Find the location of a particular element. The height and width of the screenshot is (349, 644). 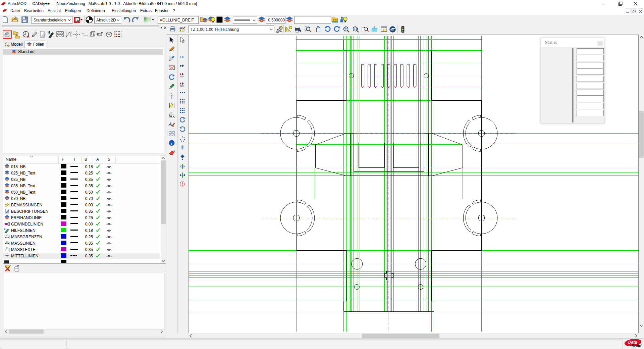

svg-text: b is located at coordinates (173, 126).